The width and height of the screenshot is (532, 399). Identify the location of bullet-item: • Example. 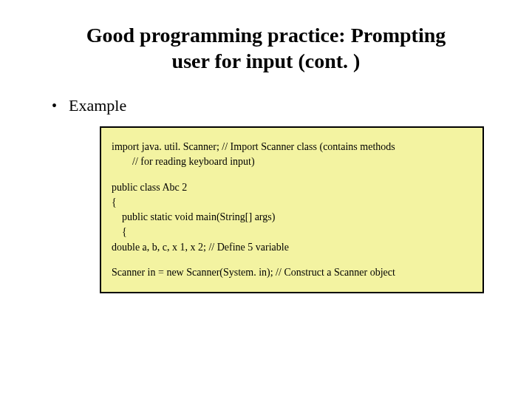
(270, 106).